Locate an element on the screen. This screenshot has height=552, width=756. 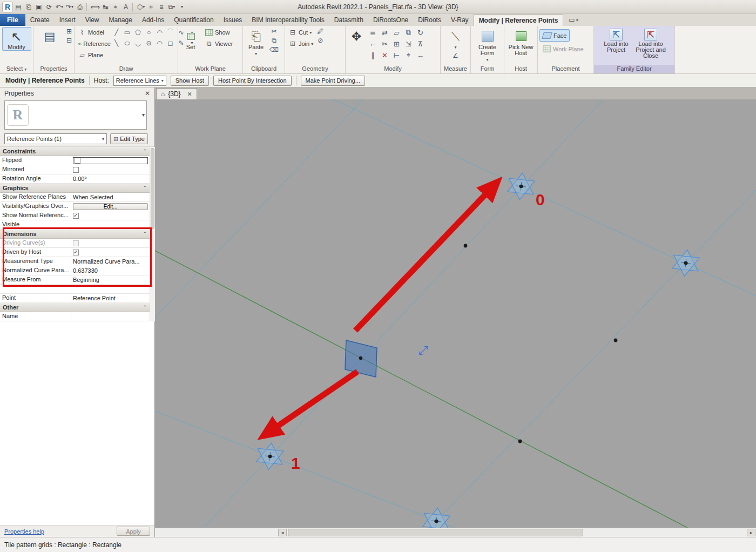
scroll-left-icon: ◂ is located at coordinates (282, 533).